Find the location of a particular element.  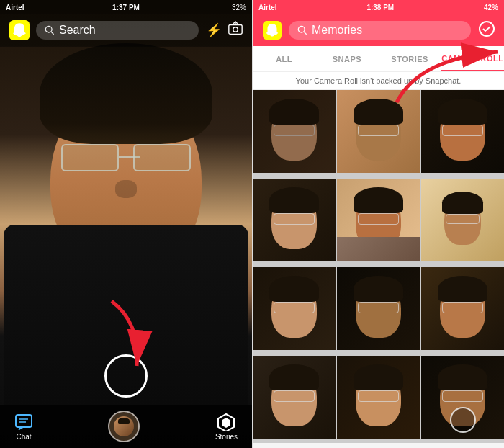

memories-search-bar: Memories is located at coordinates (380, 30).